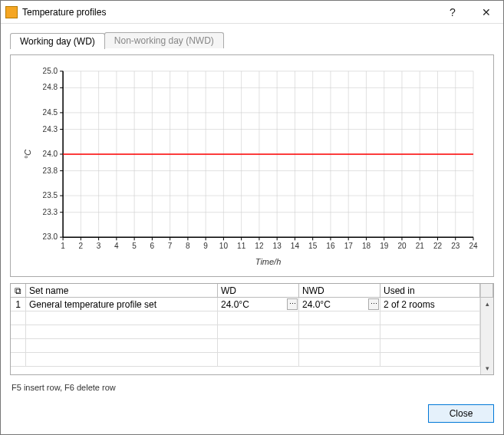 The width and height of the screenshot is (504, 435). What do you see at coordinates (252, 291) in the screenshot?
I see `table-header: ⧉ Set name WD NWD Used in` at bounding box center [252, 291].